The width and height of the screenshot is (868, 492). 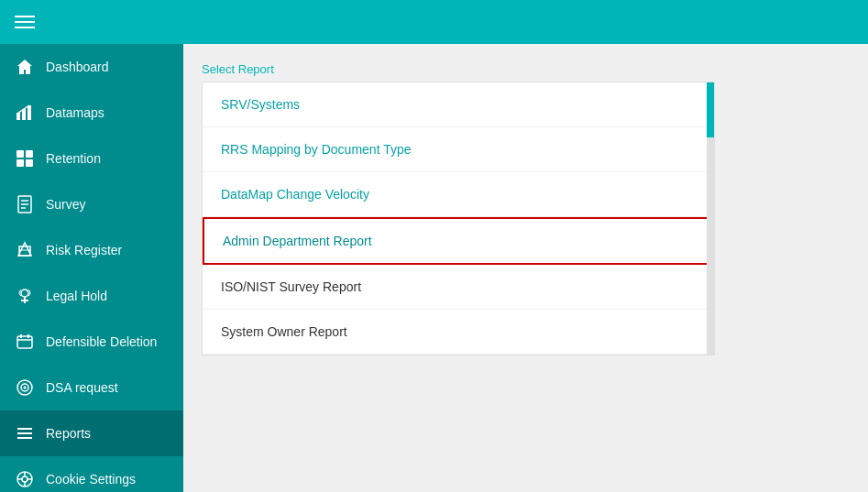 What do you see at coordinates (25, 250) in the screenshot?
I see `risk-register-icon` at bounding box center [25, 250].